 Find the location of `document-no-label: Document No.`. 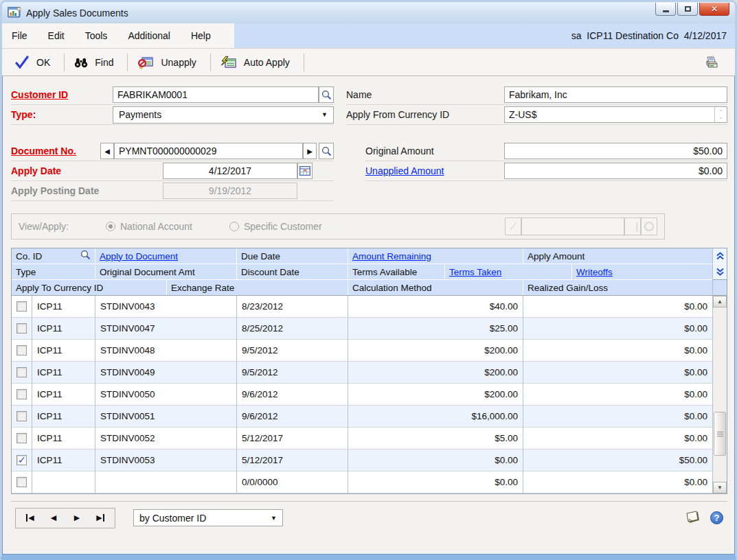

document-no-label: Document No. is located at coordinates (56, 151).